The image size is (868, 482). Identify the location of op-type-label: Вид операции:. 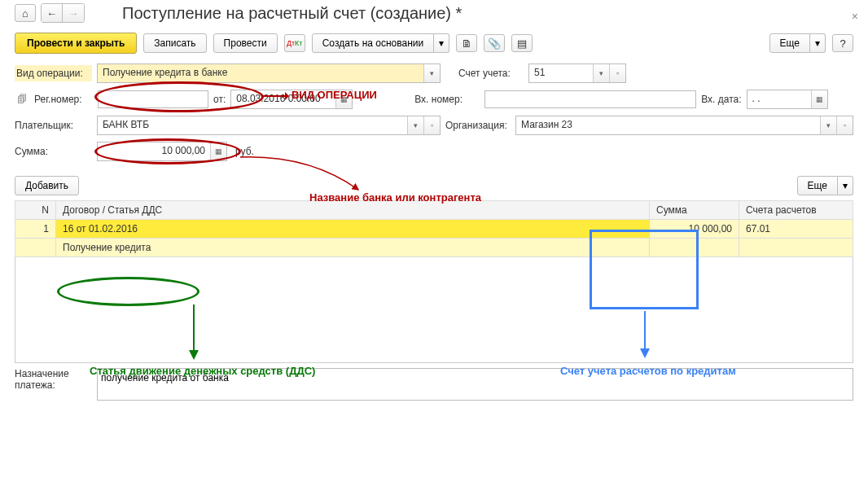
(54, 73).